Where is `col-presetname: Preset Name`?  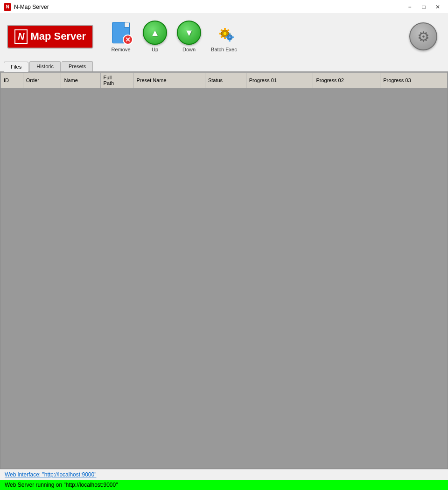 col-presetname: Preset Name is located at coordinates (169, 80).